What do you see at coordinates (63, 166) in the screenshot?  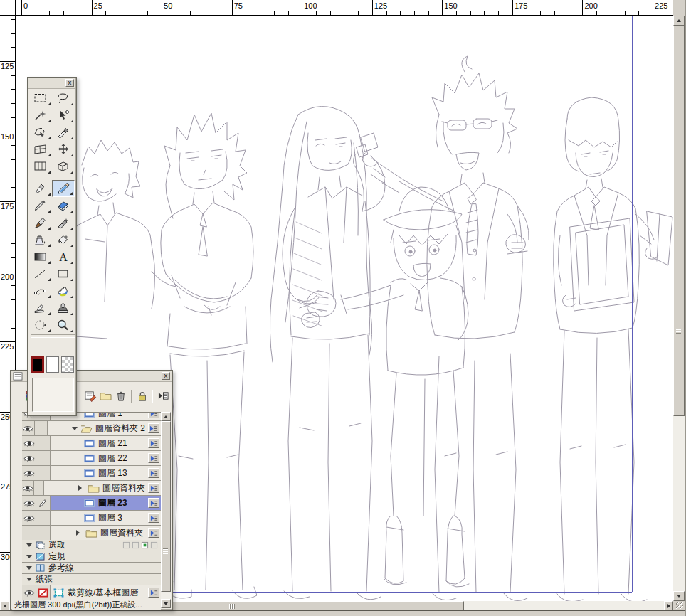 I see `tool-perspective-box` at bounding box center [63, 166].